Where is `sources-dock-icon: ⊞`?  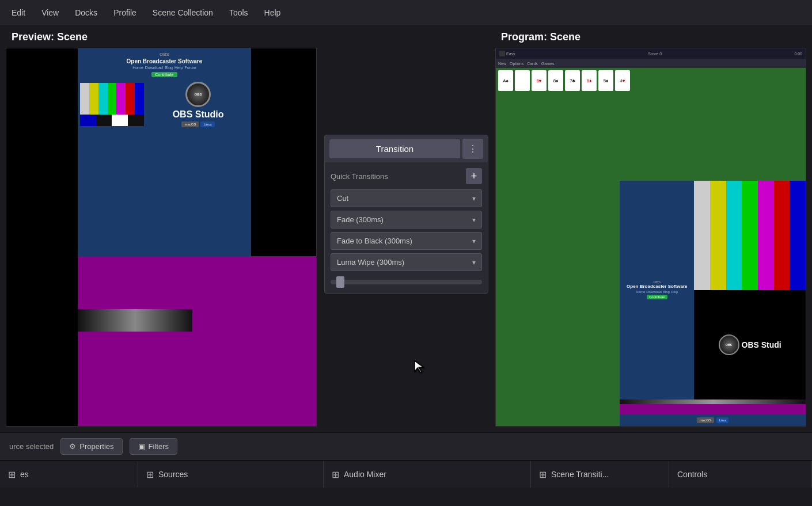 sources-dock-icon: ⊞ is located at coordinates (150, 474).